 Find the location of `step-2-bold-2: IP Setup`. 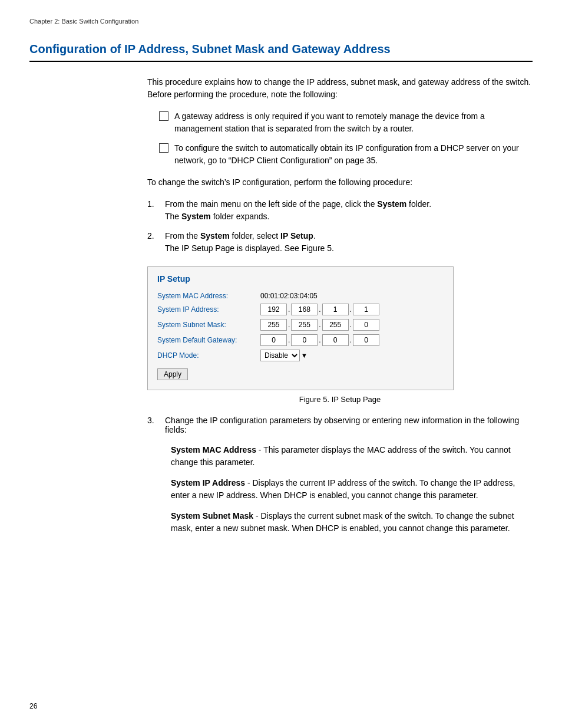

step-2-bold-2: IP Setup is located at coordinates (297, 236).